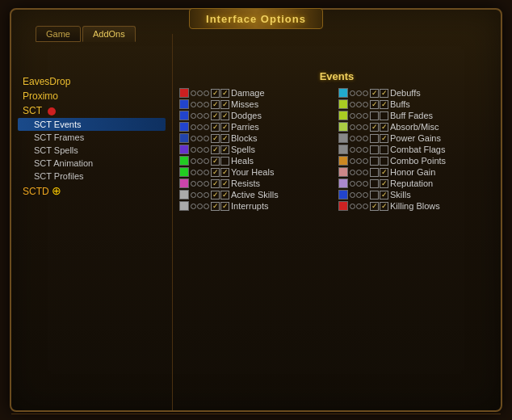  Describe the element at coordinates (92, 96) in the screenshot. I see `sidebar-item-proximo: Proximo` at that location.